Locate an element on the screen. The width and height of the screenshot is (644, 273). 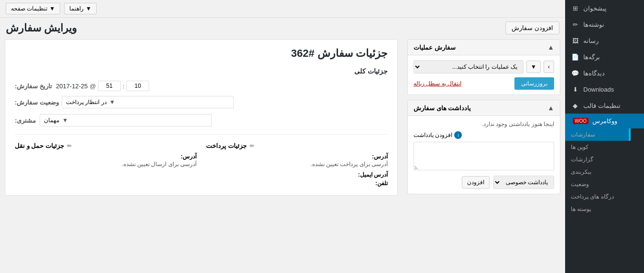
billing-address-label: آدرس: is located at coordinates (297, 157).